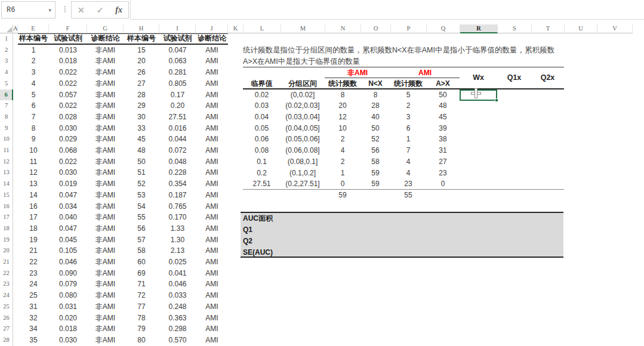  What do you see at coordinates (141, 206) in the screenshot?
I see `cell: 54` at bounding box center [141, 206].